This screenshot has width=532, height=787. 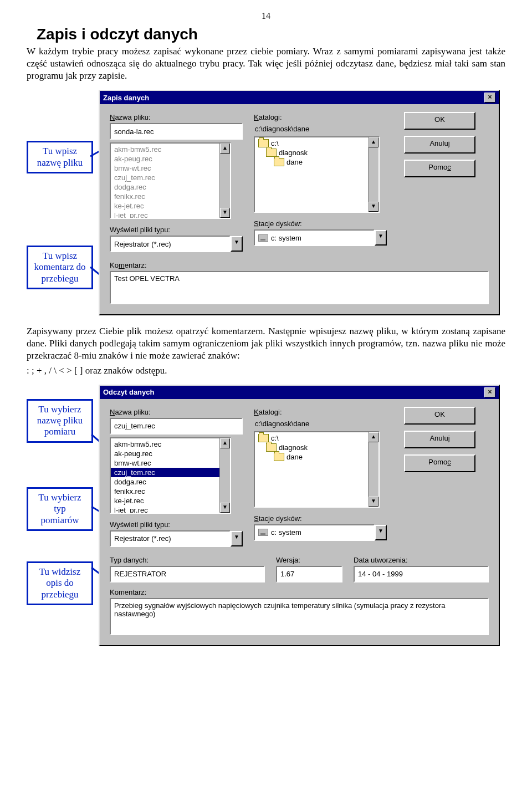 I want to click on comment-display: Przebieg sygnałów wyjściowych napięciowy…, so click(x=299, y=616).